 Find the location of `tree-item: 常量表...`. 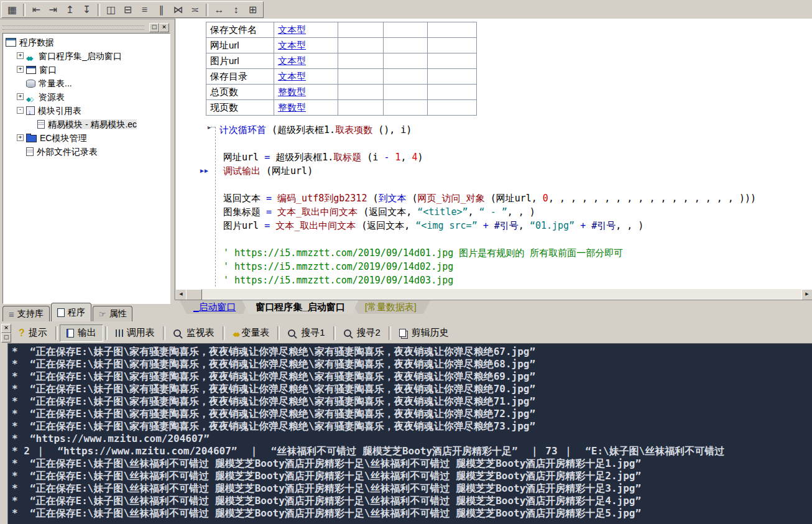

tree-item: 常量表... is located at coordinates (86, 83).